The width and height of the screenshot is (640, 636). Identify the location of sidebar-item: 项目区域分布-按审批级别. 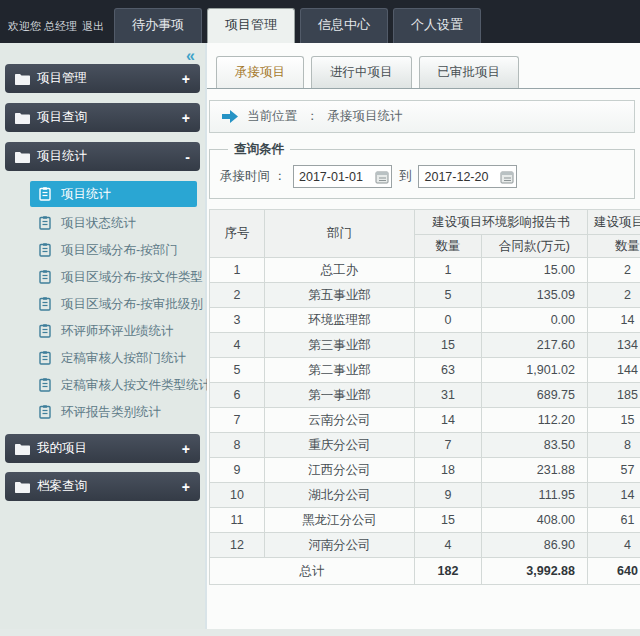
(114, 304).